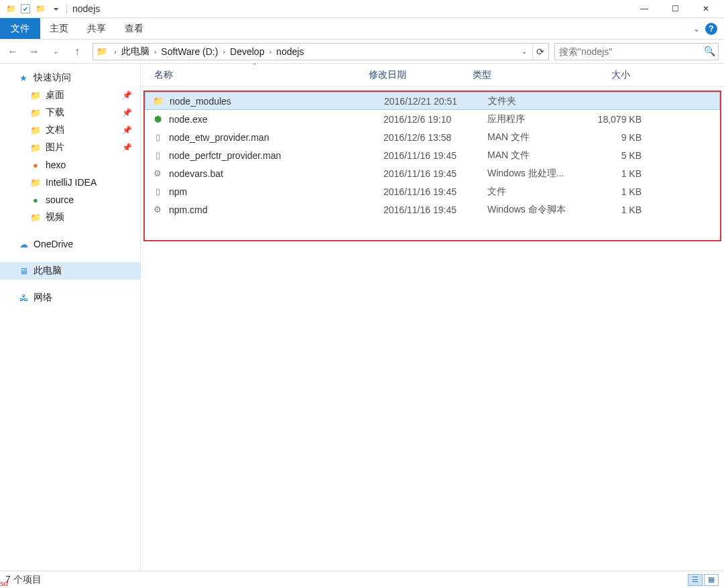  I want to click on sidebar-quick-item: 📁桌面📌, so click(70, 95).